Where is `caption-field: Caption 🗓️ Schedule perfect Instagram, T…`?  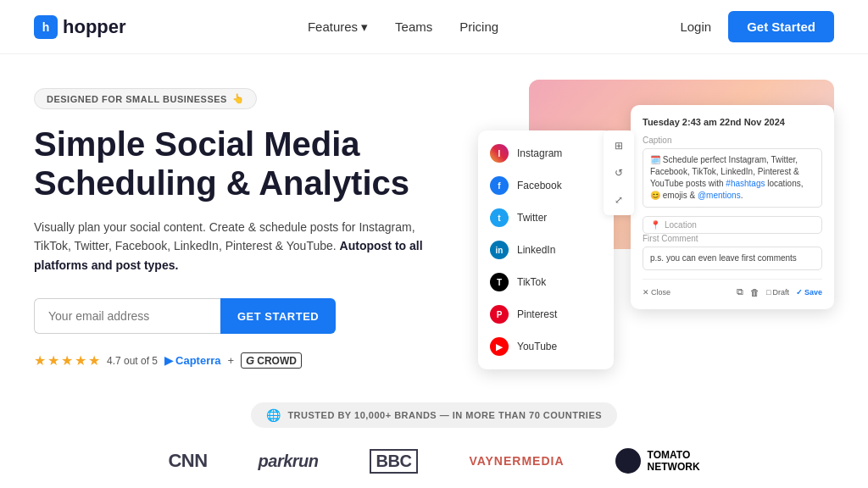 caption-field: Caption 🗓️ Schedule perfect Instagram, T… is located at coordinates (732, 171).